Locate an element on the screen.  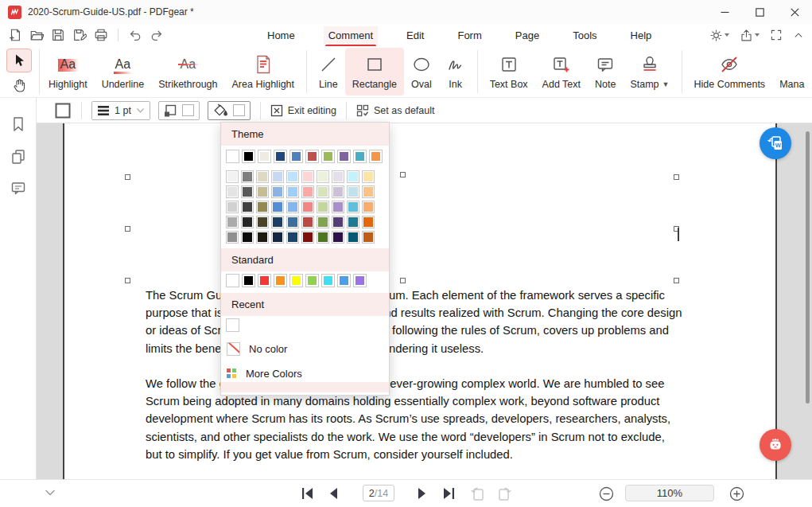
ink-button: Ink is located at coordinates (456, 72).